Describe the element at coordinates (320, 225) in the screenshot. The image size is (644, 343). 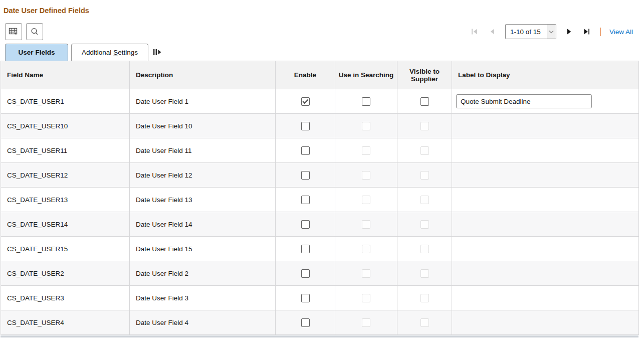
I see `table-row: CS_DATE_USER14 Date User Field 14` at that location.